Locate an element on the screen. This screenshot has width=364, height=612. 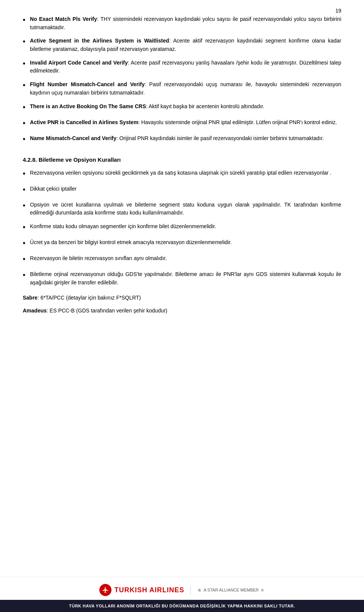
amadeus-text: : ES PCC-B (GDS tarafından verilen şehir… is located at coordinates (107, 311).